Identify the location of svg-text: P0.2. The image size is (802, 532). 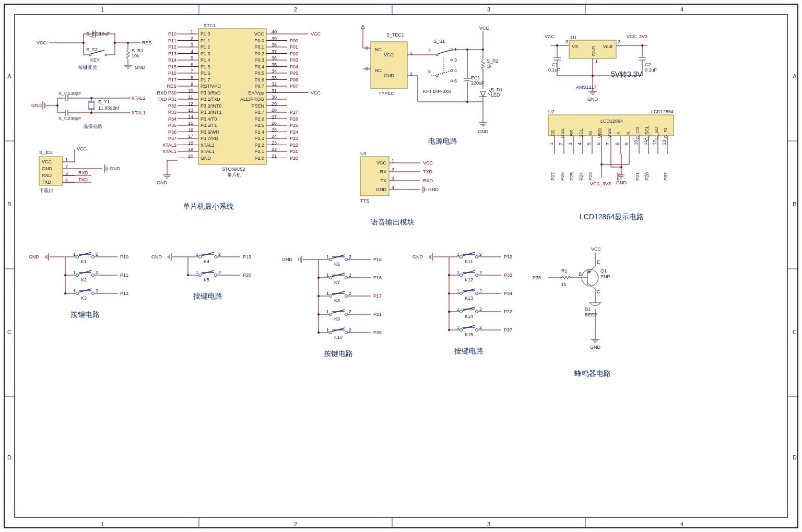
(259, 54).